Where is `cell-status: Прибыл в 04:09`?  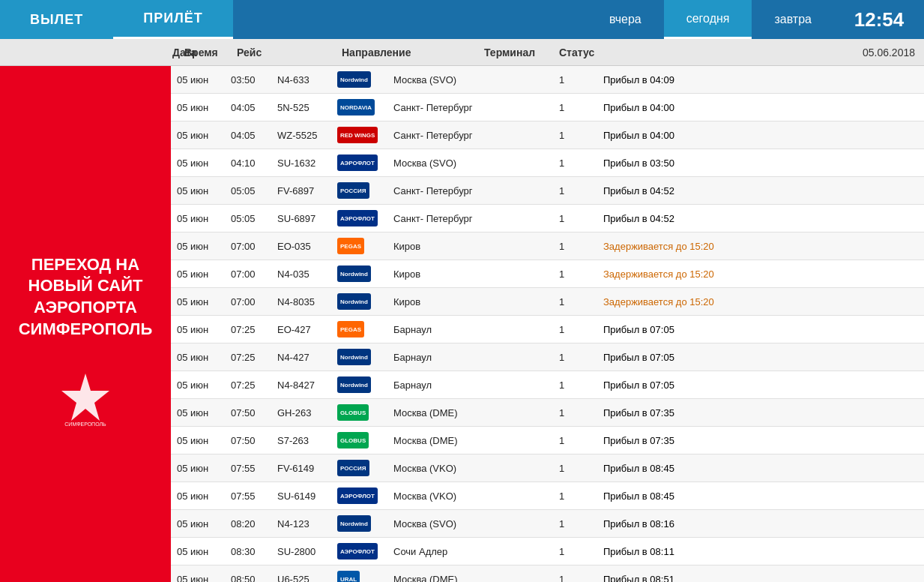 cell-status: Прибыл в 04:09 is located at coordinates (761, 80).